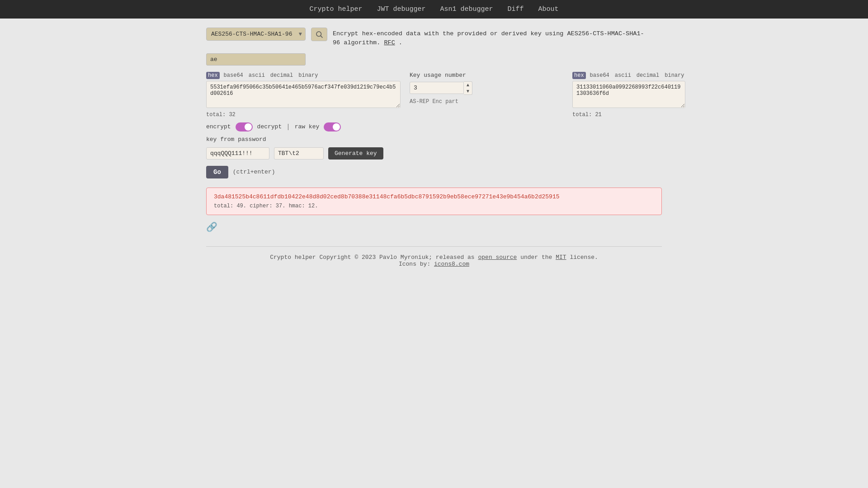 The width and height of the screenshot is (868, 488). I want to click on left-textarea: 5531efa96f95066c35b50641e465b5976acf347f…, so click(303, 94).